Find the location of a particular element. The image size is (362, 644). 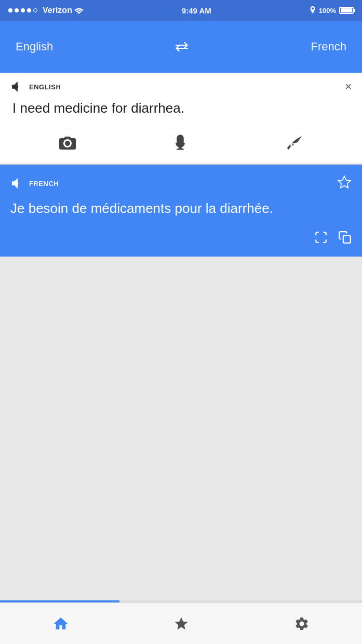

translation-section: FRENCH Je besoin de médicaments pour la … is located at coordinates (181, 210).